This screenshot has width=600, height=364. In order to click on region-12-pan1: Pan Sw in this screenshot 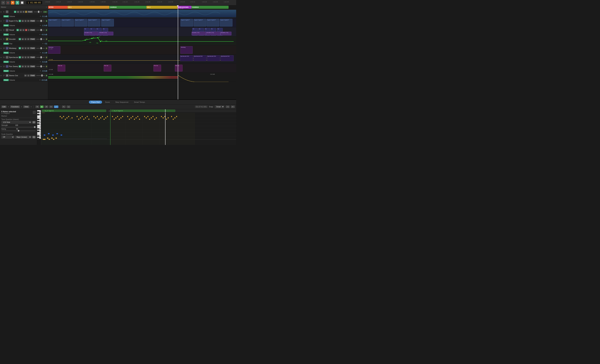, I will do `click(61, 68)`.